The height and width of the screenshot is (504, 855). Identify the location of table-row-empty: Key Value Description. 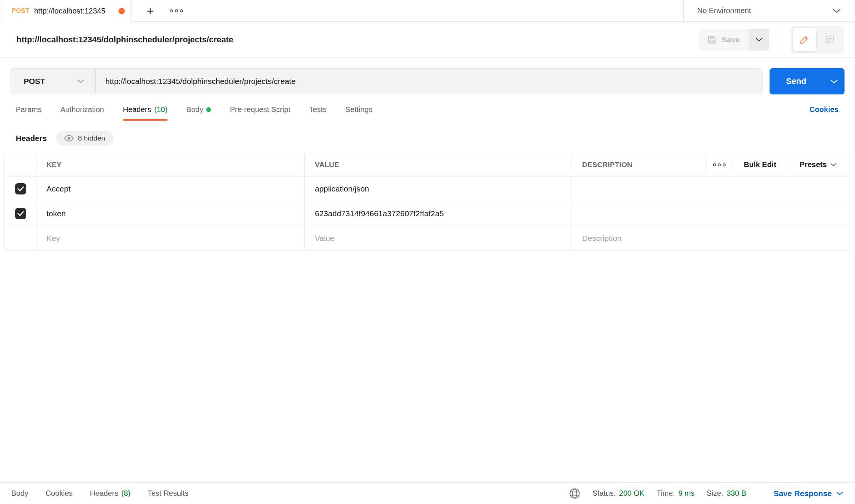
(427, 238).